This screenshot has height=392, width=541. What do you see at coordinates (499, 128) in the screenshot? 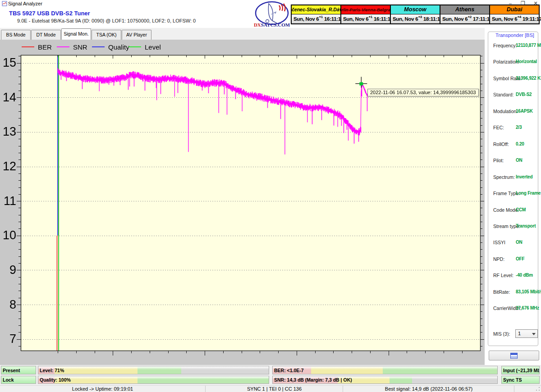
I see `field-label: FEC:` at bounding box center [499, 128].